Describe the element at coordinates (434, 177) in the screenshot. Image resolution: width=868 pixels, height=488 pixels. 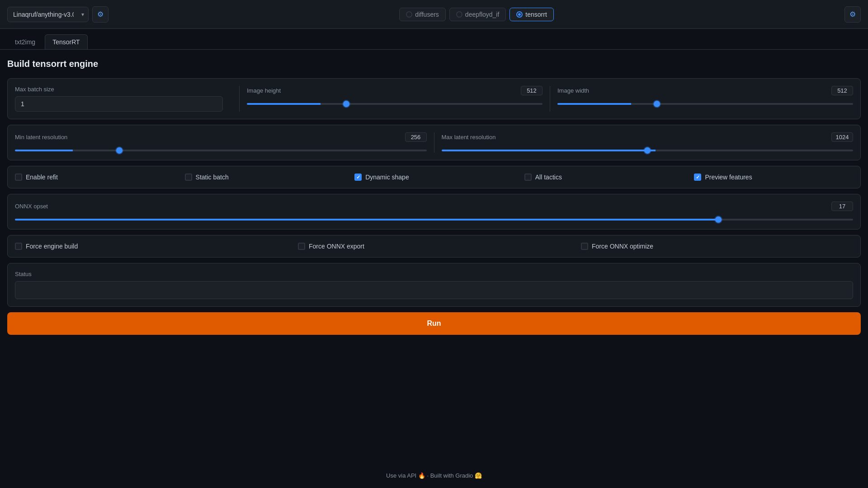
I see `checkbox-row: Enable refit Static batch Dynamic shape …` at that location.